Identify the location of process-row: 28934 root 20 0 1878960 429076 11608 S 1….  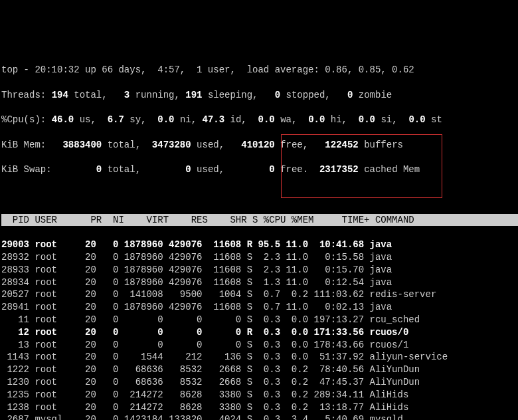
(260, 283).